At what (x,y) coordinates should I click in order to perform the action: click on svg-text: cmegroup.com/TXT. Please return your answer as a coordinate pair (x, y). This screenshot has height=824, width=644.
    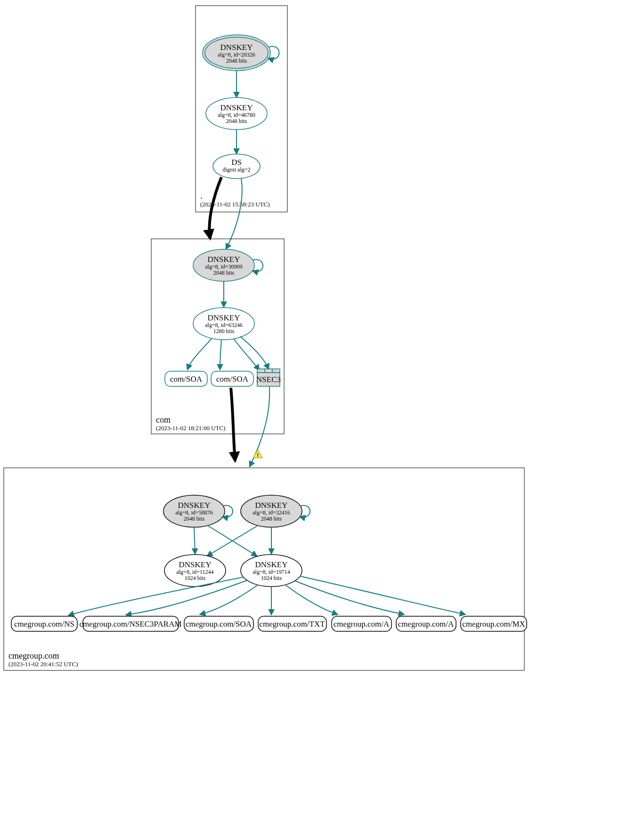
    Looking at the image, I should click on (292, 624).